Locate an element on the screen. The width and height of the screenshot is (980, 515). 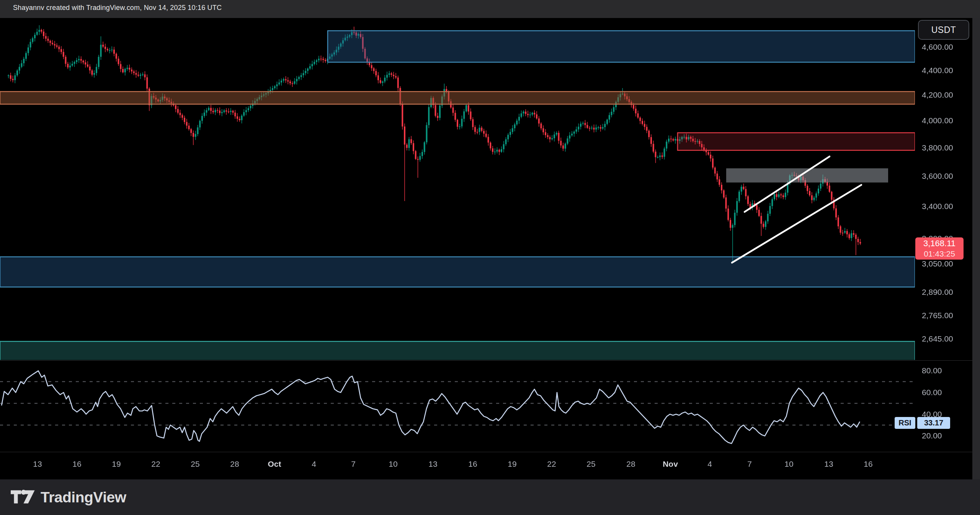
attribution-text: Shayannv created with TradingView.com, N… is located at coordinates (117, 8).